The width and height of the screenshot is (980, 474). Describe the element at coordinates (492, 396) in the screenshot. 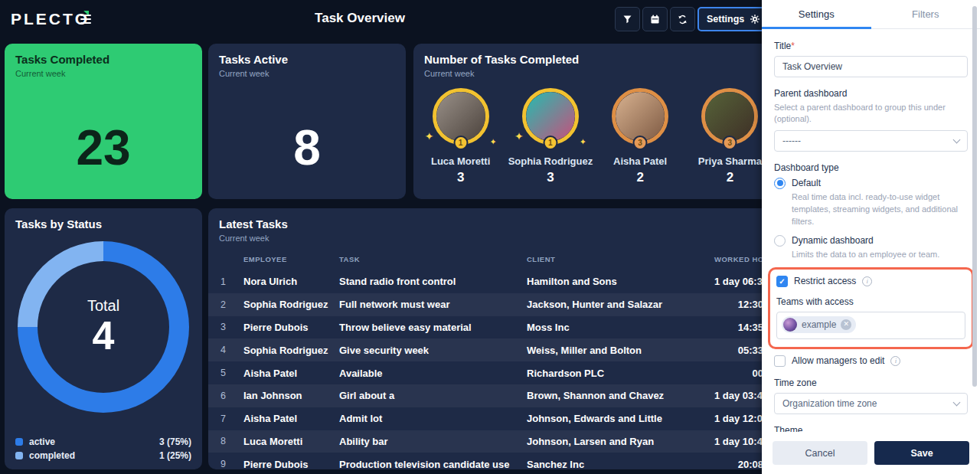

I see `table-row: 6 Ian Johnson Girl about a Brown, Shanno…` at that location.